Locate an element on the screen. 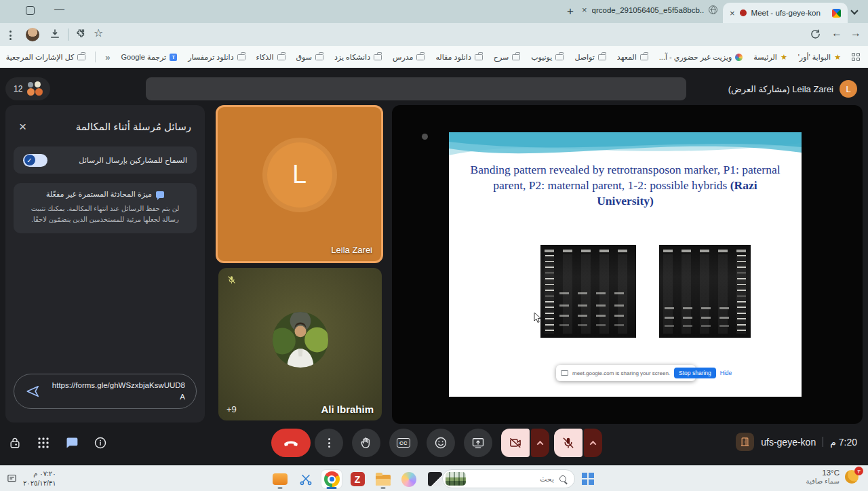  taskbar-app-snipping is located at coordinates (306, 479).